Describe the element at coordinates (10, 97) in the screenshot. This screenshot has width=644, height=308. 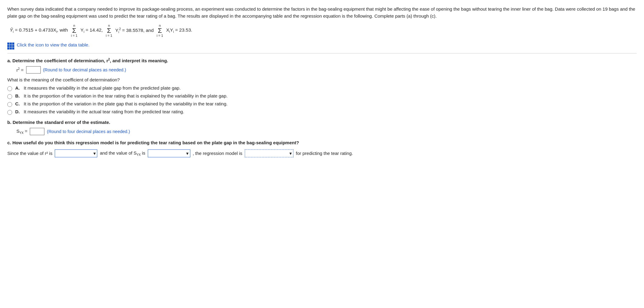
I see `radio-b` at that location.